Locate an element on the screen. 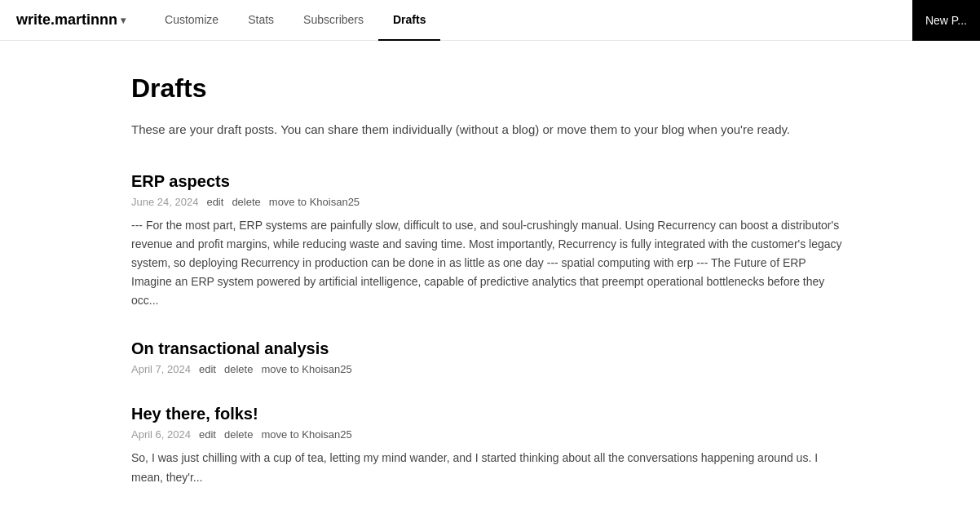 This screenshot has height=514, width=980. draft-post-meta-transactional: April 7, 2024 edit delete move to Khoisa… is located at coordinates (490, 369).